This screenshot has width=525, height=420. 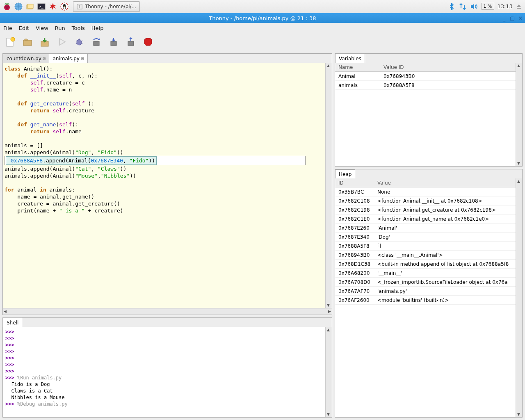 I want to click on menu-help: Help, so click(x=98, y=28).